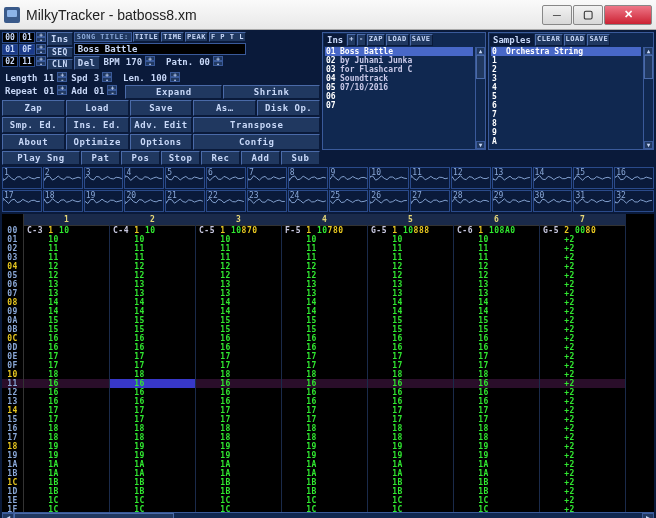 This screenshot has width=656, height=518. I want to click on scope-channel: 27, so click(430, 201).